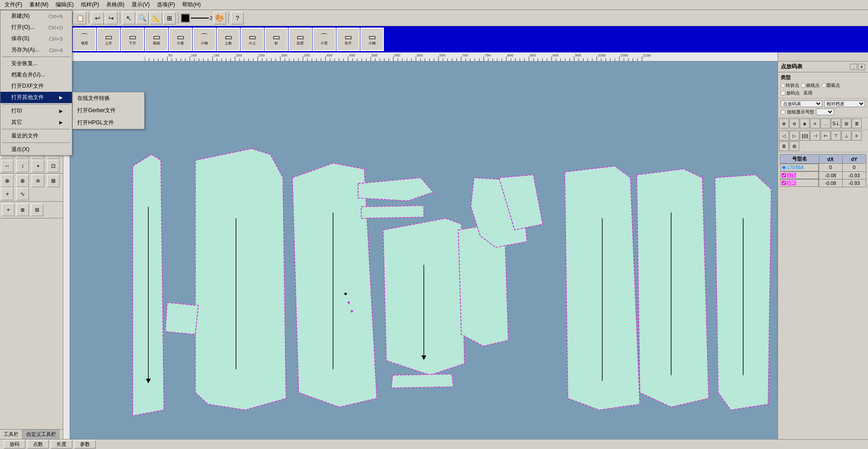  What do you see at coordinates (185, 18) in the screenshot?
I see `tb-color` at bounding box center [185, 18].